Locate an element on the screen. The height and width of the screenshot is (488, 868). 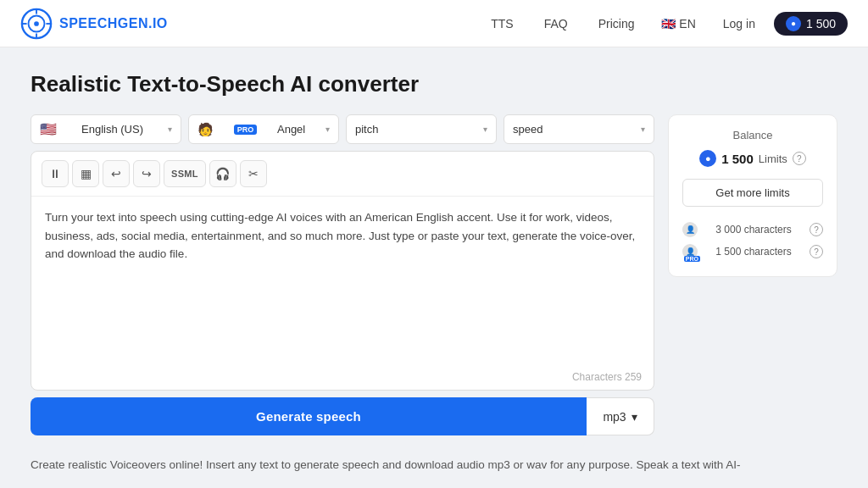
balance-title: Balance is located at coordinates (753, 136).